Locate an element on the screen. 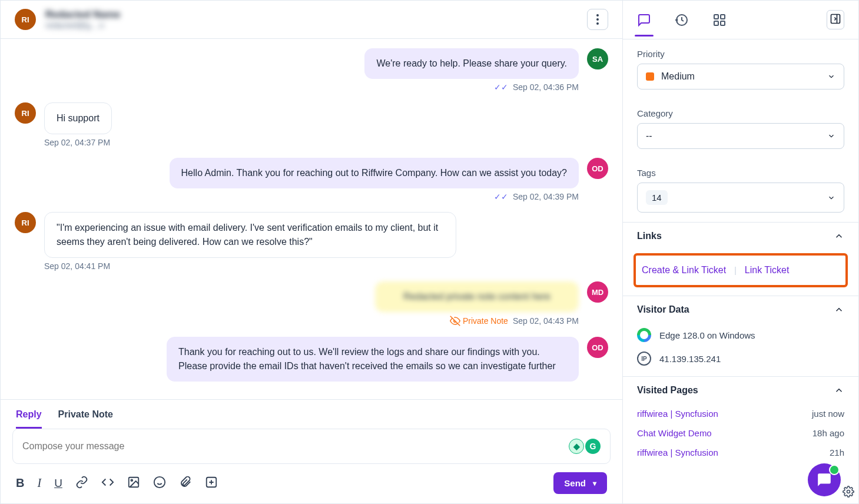  category-label: Category is located at coordinates (741, 113).